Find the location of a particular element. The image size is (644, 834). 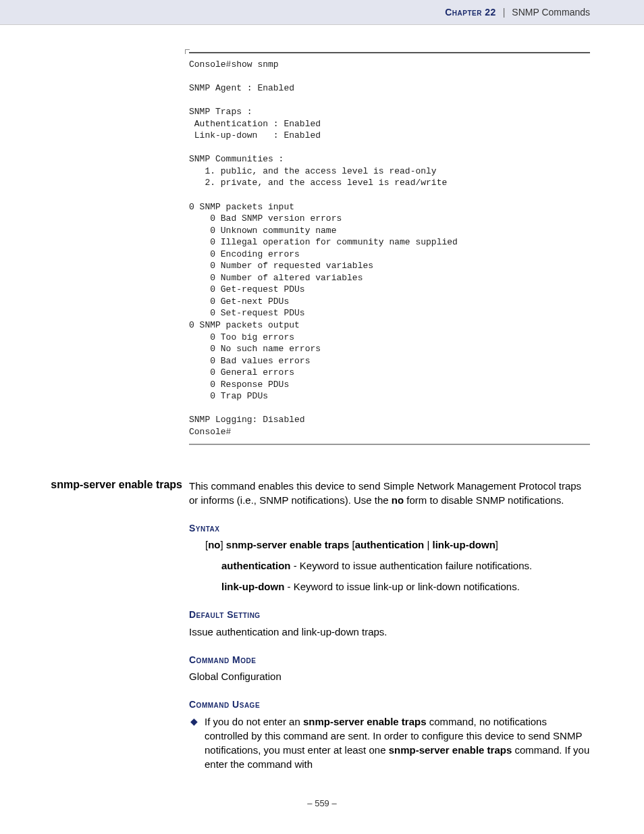

command-mode-heading: Command Mode is located at coordinates (390, 660).